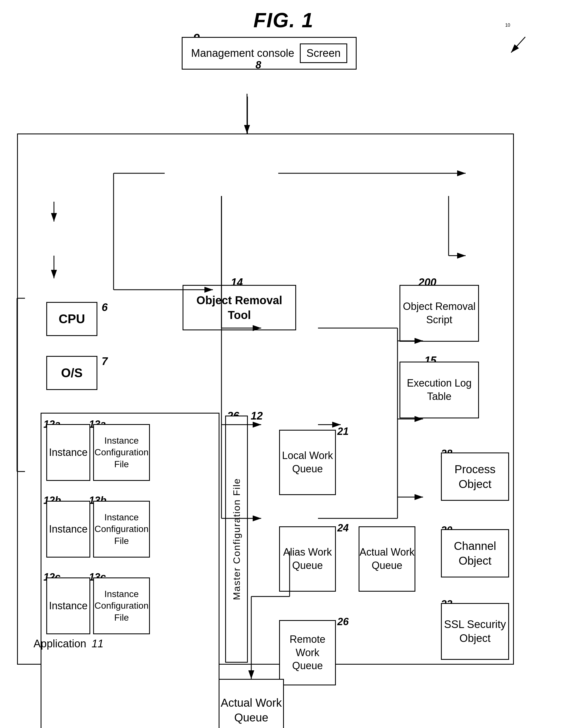  What do you see at coordinates (237, 539) in the screenshot?
I see `master-config-file-text: Master Configuration File` at bounding box center [237, 539].